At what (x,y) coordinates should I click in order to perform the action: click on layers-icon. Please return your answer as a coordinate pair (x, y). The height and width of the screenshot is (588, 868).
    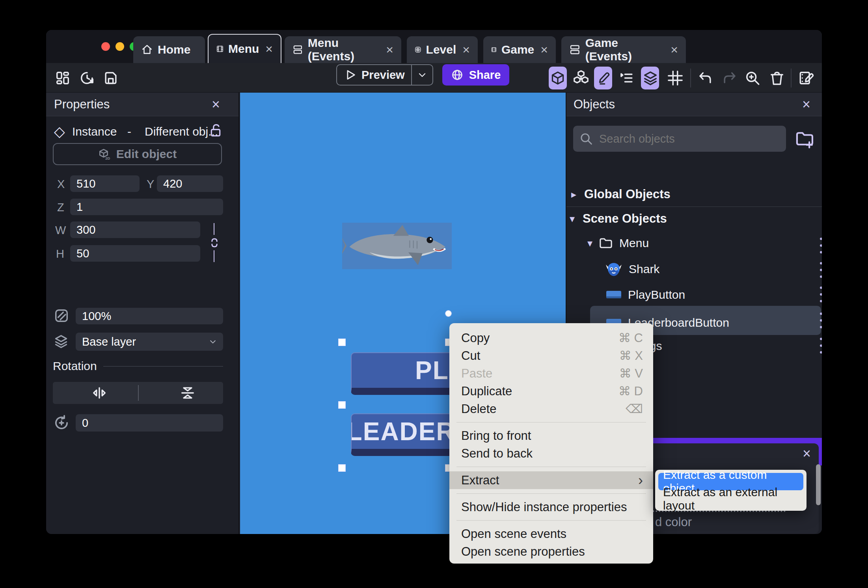
    Looking at the image, I should click on (650, 78).